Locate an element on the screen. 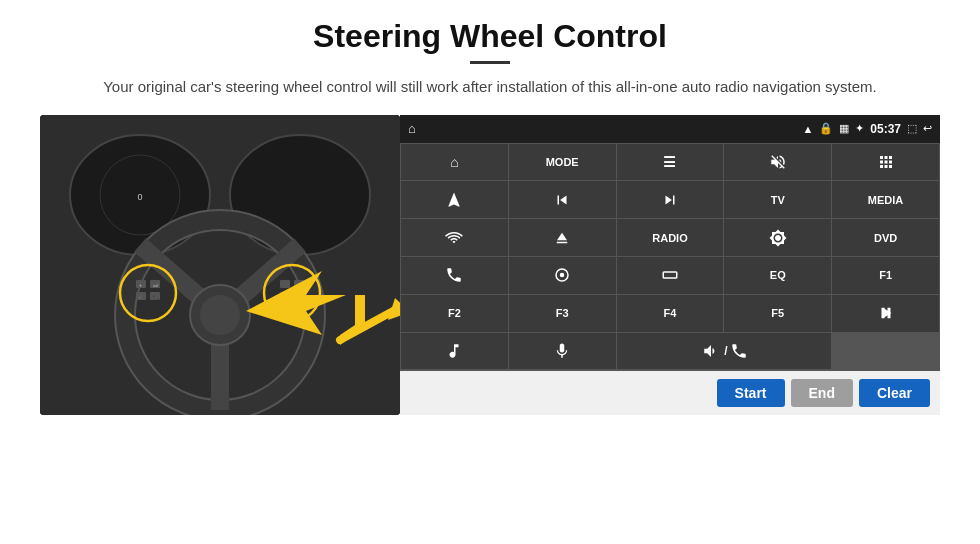 This screenshot has height=544, width=980. btn-prev is located at coordinates (562, 200).